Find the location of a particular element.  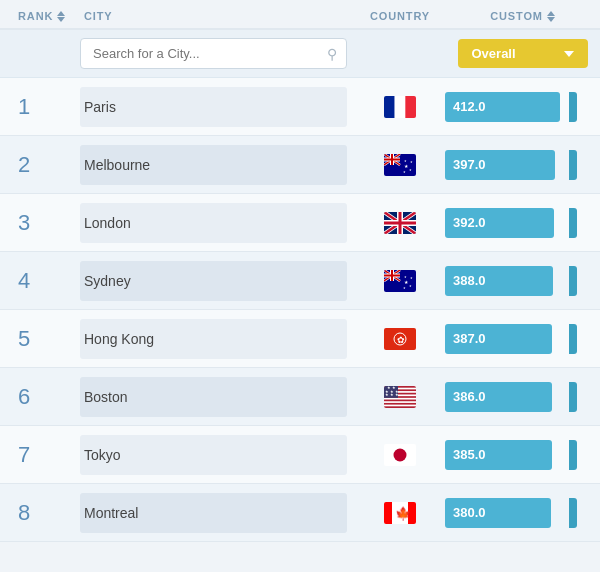

overall-dropdown: Overall is located at coordinates (523, 54).